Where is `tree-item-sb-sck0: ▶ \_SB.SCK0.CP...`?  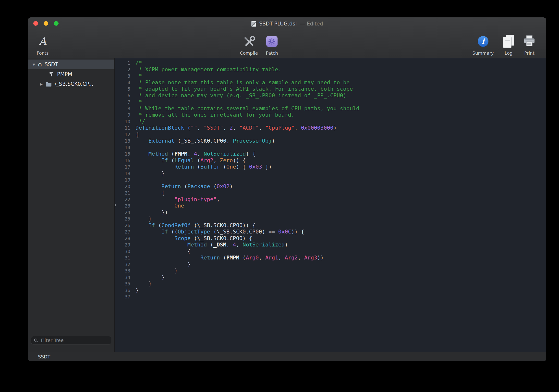
tree-item-sb-sck0: ▶ \_SB.SCK0.CP... is located at coordinates (71, 84).